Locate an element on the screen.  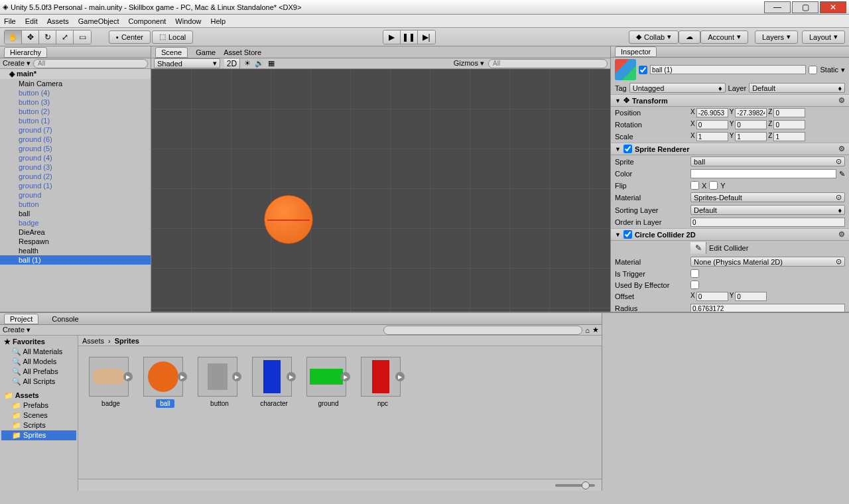
maximize-button: ▢ is located at coordinates (805, 7).